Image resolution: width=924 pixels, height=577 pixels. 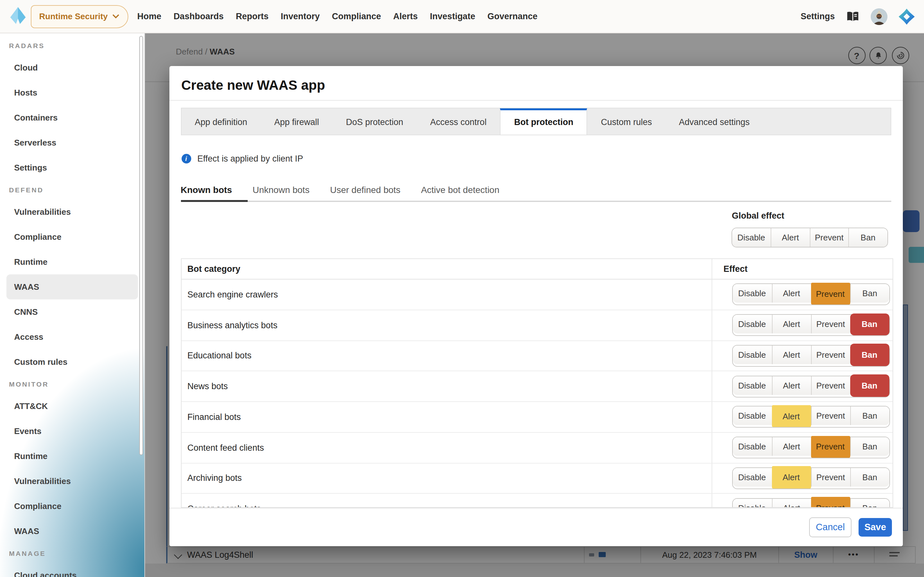 What do you see at coordinates (536, 100) in the screenshot?
I see `divider` at bounding box center [536, 100].